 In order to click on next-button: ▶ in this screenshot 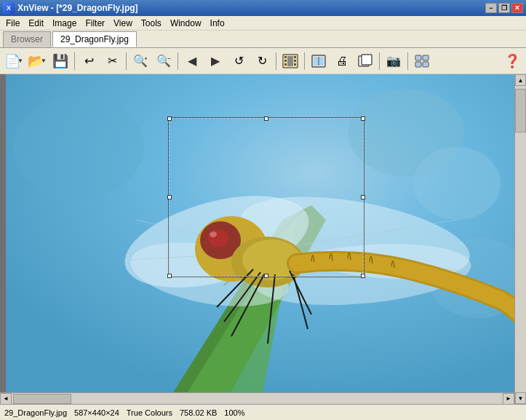, I will do `click(215, 61)`.